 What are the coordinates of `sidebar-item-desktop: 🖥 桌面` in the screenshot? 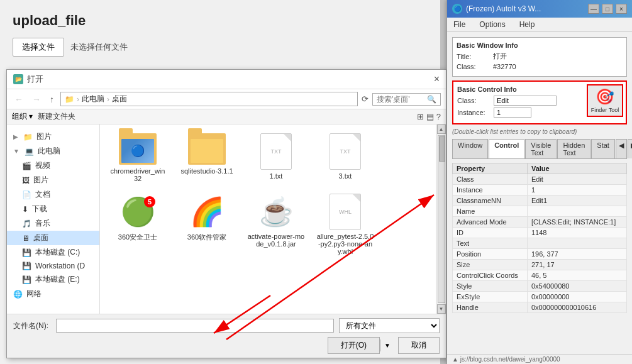 It's located at (53, 238).